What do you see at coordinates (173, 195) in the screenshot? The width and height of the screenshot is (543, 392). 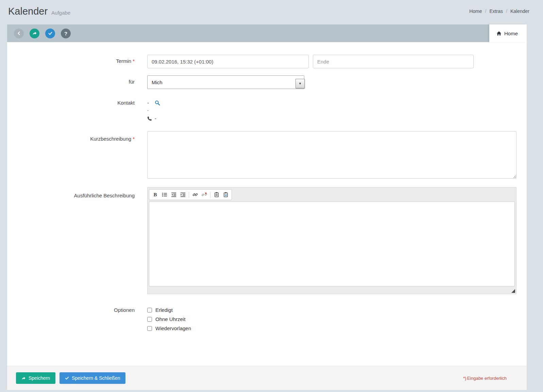 I see `outdent-button` at bounding box center [173, 195].